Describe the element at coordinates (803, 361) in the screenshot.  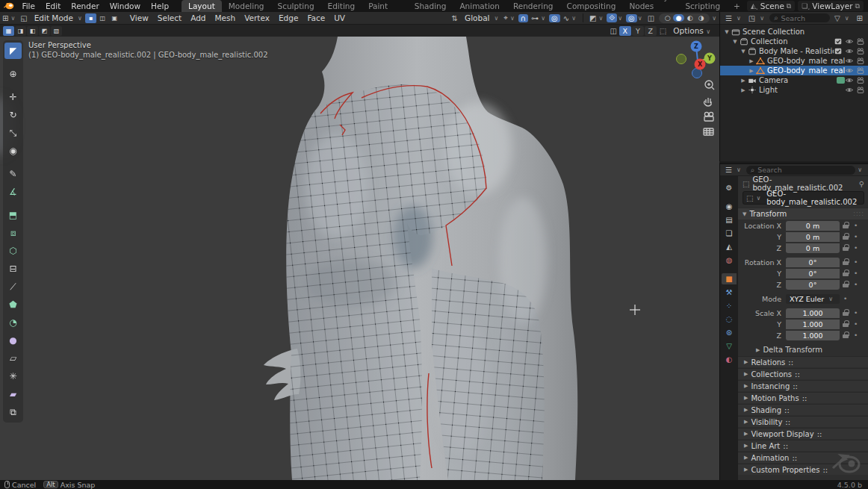
I see `panel-relations: ▶Relations::` at that location.